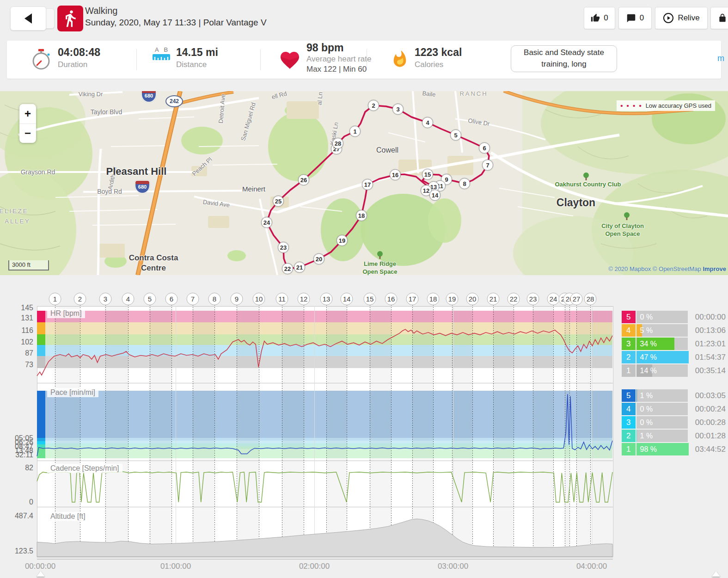  Describe the element at coordinates (428, 123) in the screenshot. I see `route-waypoint-4: 4` at that location.